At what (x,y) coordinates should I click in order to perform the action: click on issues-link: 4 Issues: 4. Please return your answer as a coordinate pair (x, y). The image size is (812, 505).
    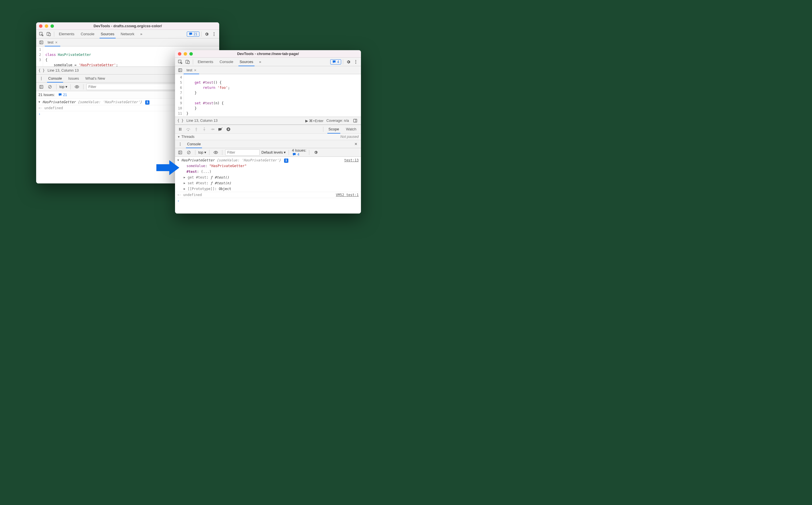
    Looking at the image, I should click on (299, 153).